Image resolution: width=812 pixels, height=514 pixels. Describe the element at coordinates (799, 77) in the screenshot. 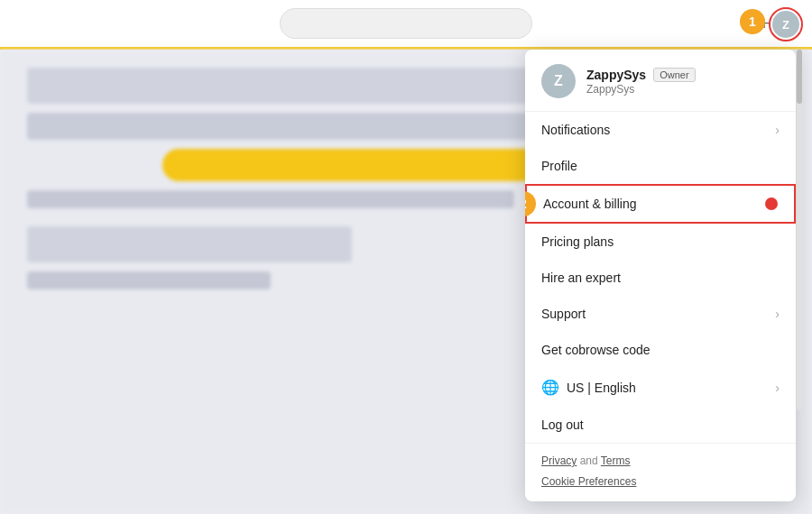

I see `scrollbar-thumb` at that location.